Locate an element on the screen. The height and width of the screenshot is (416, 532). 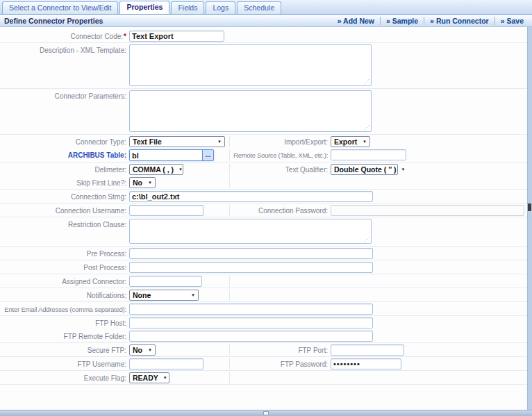
tab-select-connector: Select a Connector to View/Edit is located at coordinates (60, 8).